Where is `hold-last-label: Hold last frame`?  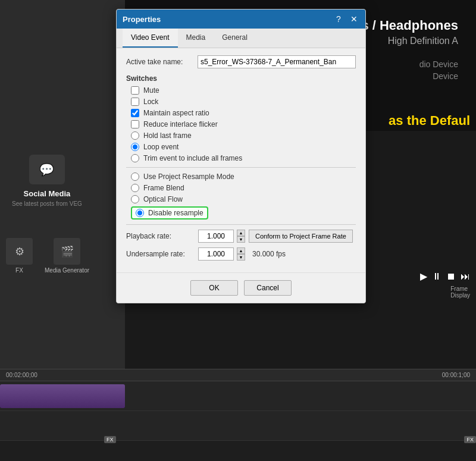
hold-last-label: Hold last frame is located at coordinates (168, 136).